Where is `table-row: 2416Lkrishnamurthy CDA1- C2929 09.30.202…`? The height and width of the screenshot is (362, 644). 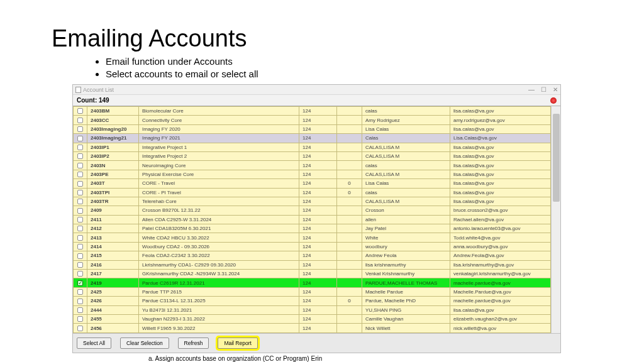
table-row: 2416Lkrishnamurthy CDA1- C2929 09.30.202… is located at coordinates (312, 265).